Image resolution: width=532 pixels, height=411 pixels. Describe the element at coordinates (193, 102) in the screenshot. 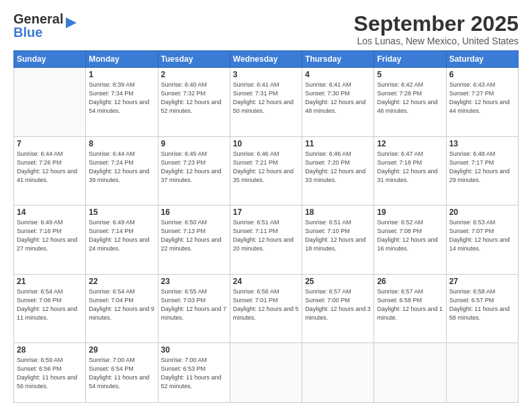

I see `table-row: 2Sunrise: 6:40 AMSunset: 7:32 PMDaylight…` at that location.